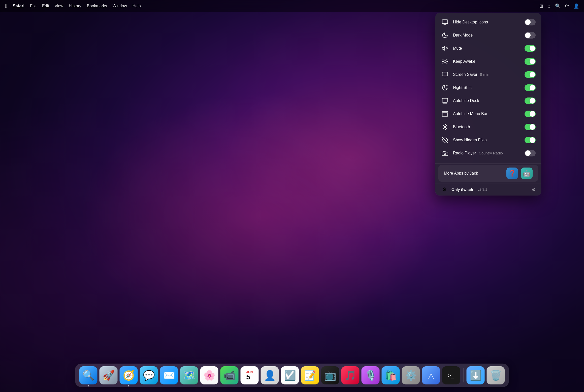  Describe the element at coordinates (33, 6) in the screenshot. I see `menubar-file: File` at that location.